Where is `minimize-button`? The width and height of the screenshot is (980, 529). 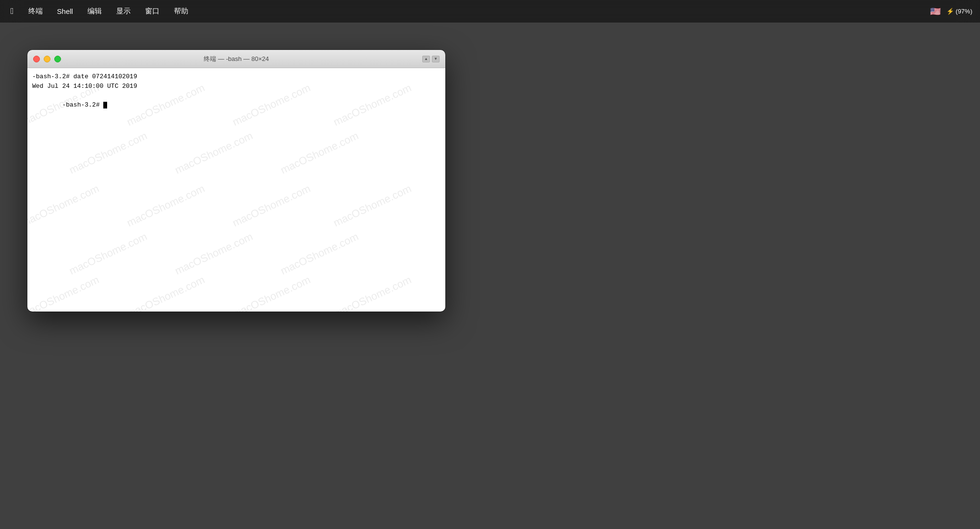
minimize-button is located at coordinates (47, 59).